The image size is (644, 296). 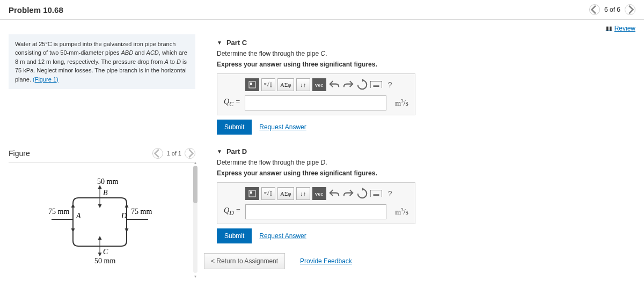 What do you see at coordinates (245, 261) in the screenshot?
I see `return-to-assignment-button: < Return to Assignment` at bounding box center [245, 261].